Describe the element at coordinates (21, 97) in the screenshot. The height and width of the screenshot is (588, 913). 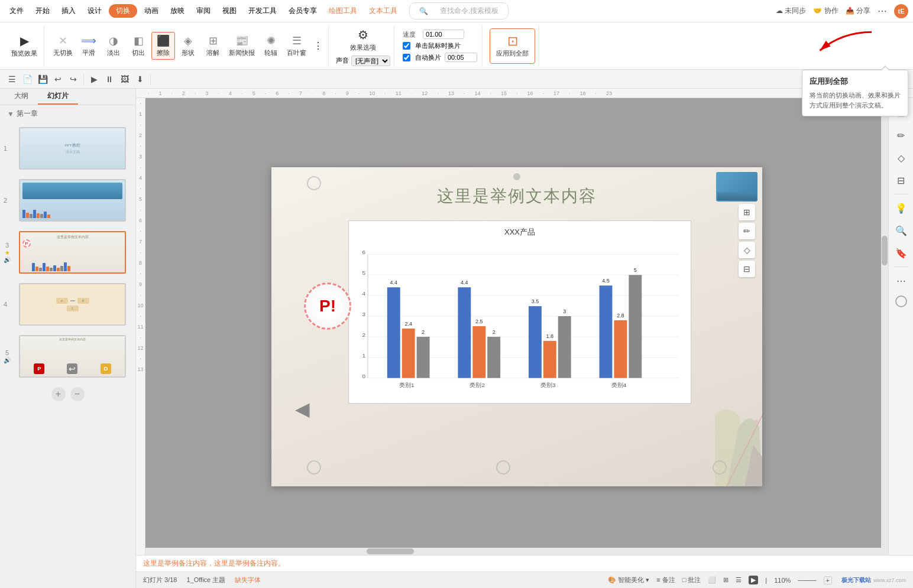
I see `tab-outline: 大纲` at that location.